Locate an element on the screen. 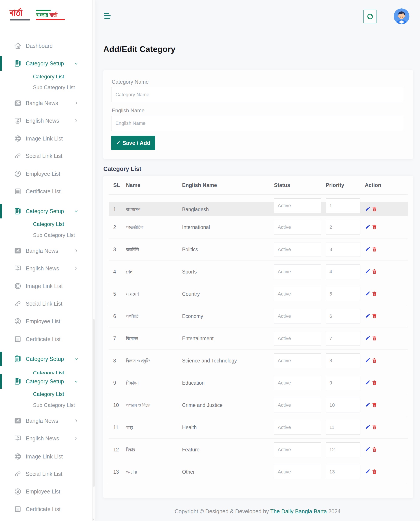 The width and height of the screenshot is (420, 521). table-row: 5 সারাদেশ Country is located at coordinates (258, 294).